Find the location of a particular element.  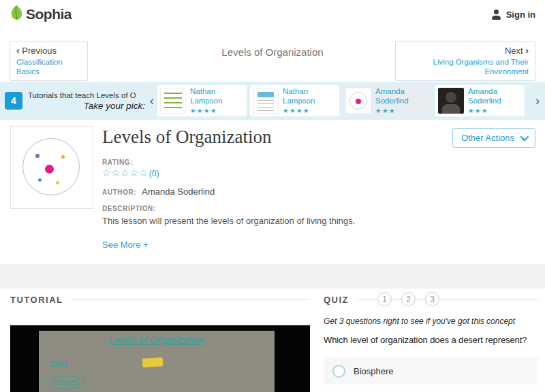

quiz-step-2: 2 is located at coordinates (409, 299).